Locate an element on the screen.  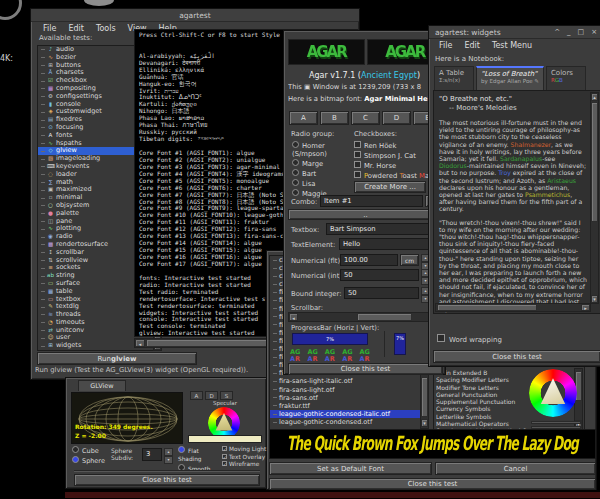
desktop-icon-fragment is located at coordinates (11, 10).